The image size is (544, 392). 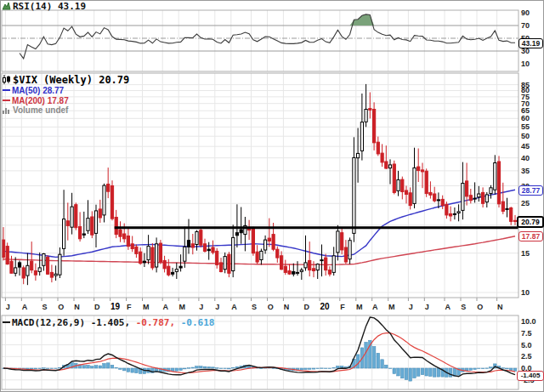 What do you see at coordinates (525, 118) in the screenshot?
I see `svg-text: 60` at bounding box center [525, 118].